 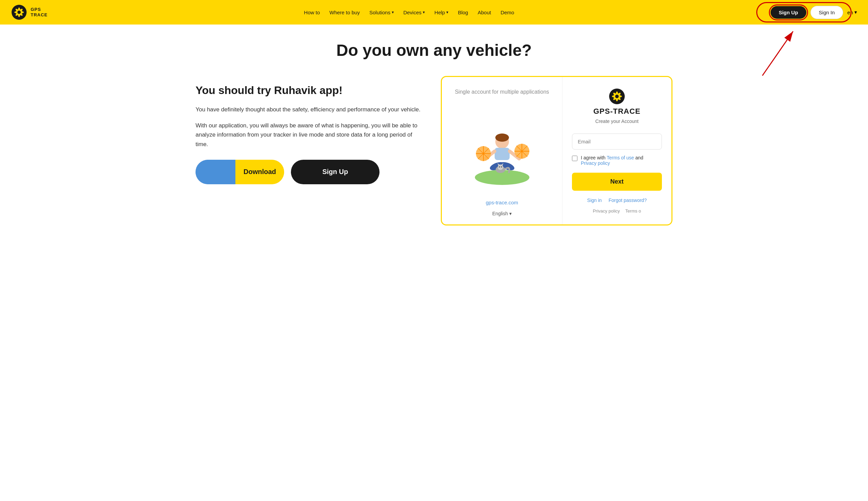 I want to click on left-paragraph1: You have definitely thought about the sa…, so click(x=310, y=109).